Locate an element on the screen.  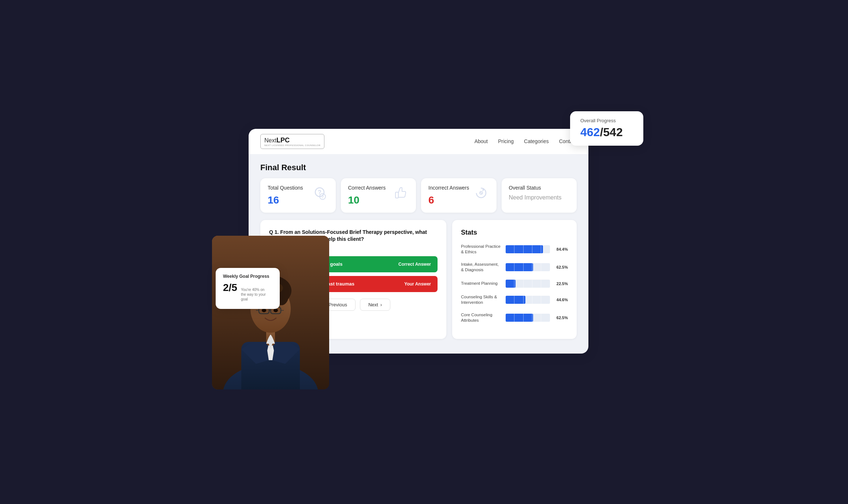
bar-label: Intake, Assessment, & Diagnosis is located at coordinates (481, 267).